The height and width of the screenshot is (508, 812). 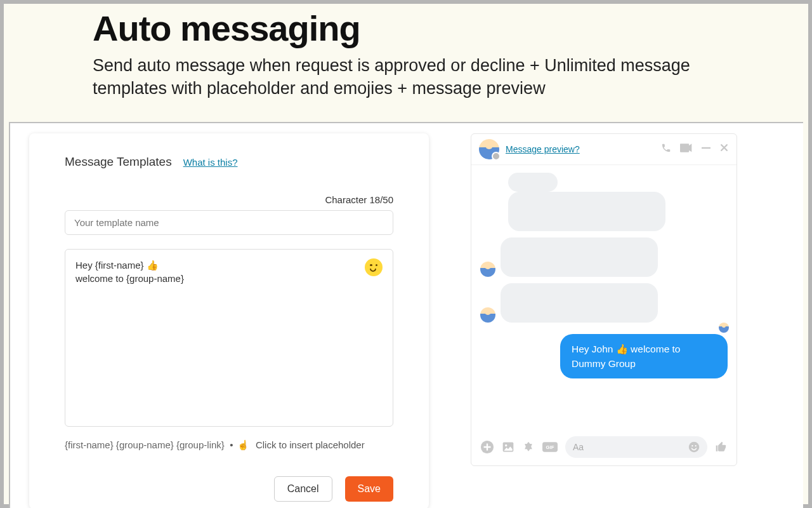 I want to click on gif-icon: GIF, so click(x=550, y=447).